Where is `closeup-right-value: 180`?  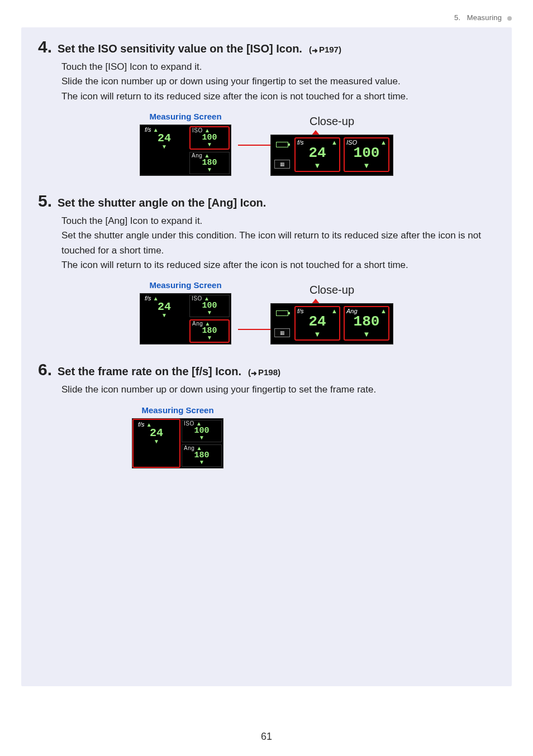
closeup-right-value: 180 is located at coordinates (367, 322).